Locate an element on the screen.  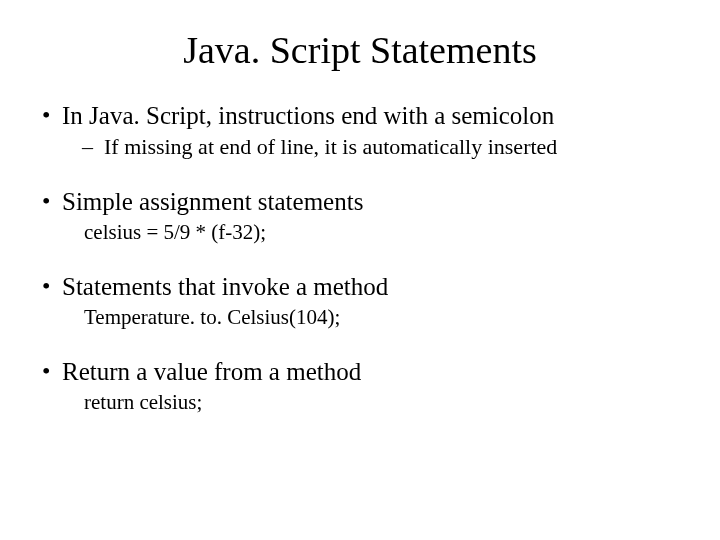
code-example: return celsius; is located at coordinates (376, 402).